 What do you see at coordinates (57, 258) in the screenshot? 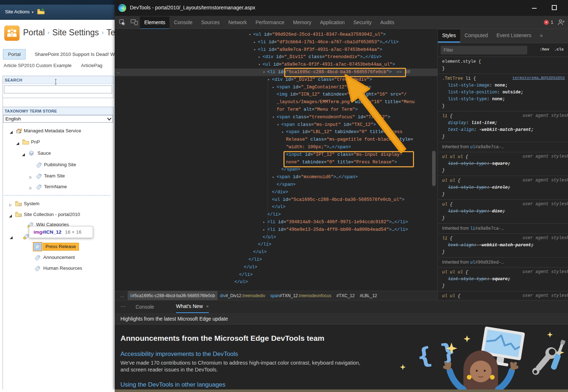
I see `tree-item-announcement: Announcement` at bounding box center [57, 258].